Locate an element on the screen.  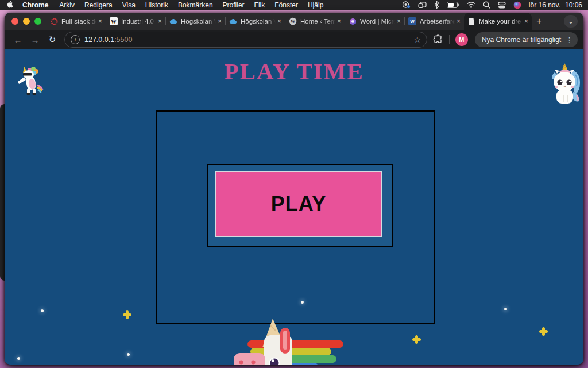
tab-label: Full-stack dev is located at coordinates (79, 21).